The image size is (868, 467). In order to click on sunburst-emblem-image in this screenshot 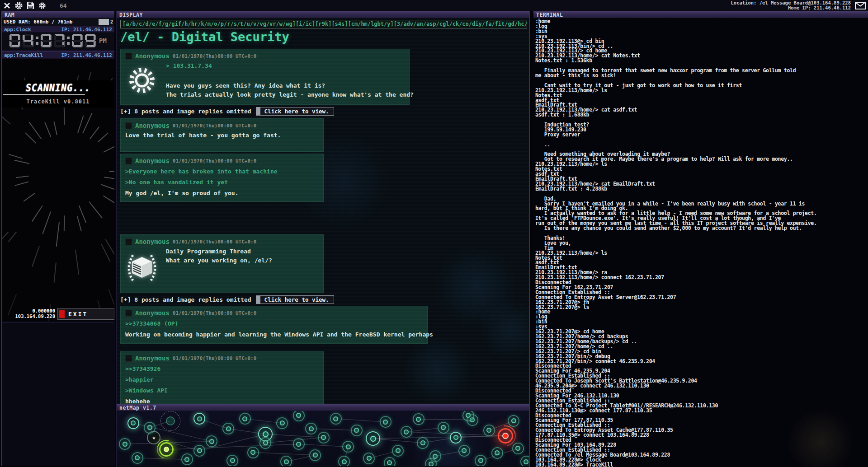, I will do `click(142, 80)`.